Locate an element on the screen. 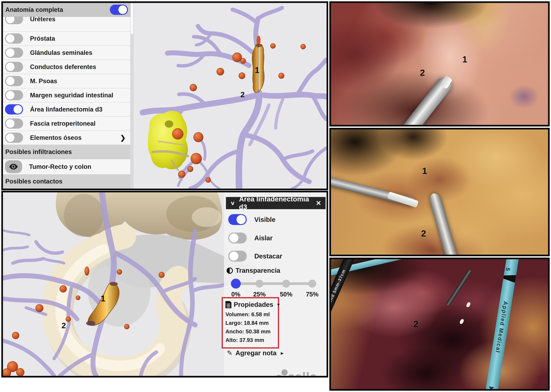 The width and height of the screenshot is (551, 392). psoas-toggle is located at coordinates (14, 81).